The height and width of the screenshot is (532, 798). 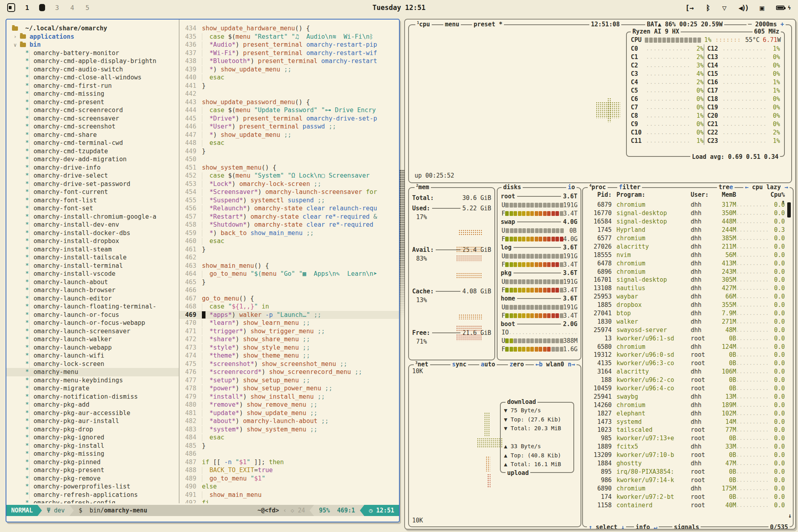 What do you see at coordinates (289, 86) in the screenshot?
I see `code-line: 441}` at bounding box center [289, 86].